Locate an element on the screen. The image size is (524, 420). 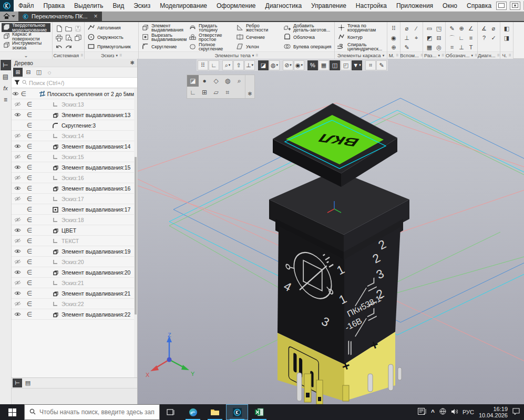
measure-angle-icon: ∡ is located at coordinates (484, 28).